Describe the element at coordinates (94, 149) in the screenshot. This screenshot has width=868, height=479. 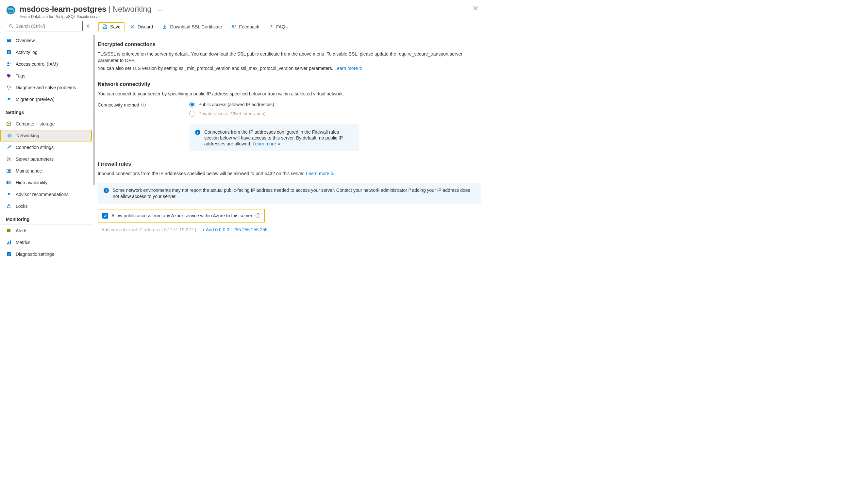
I see `sidebar-scrollbar` at that location.